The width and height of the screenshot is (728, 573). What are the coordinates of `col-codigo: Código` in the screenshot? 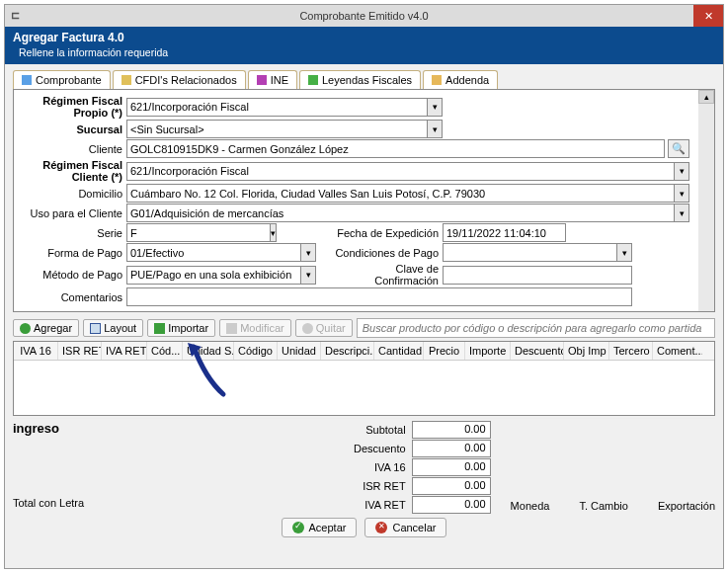 It's located at (256, 351).